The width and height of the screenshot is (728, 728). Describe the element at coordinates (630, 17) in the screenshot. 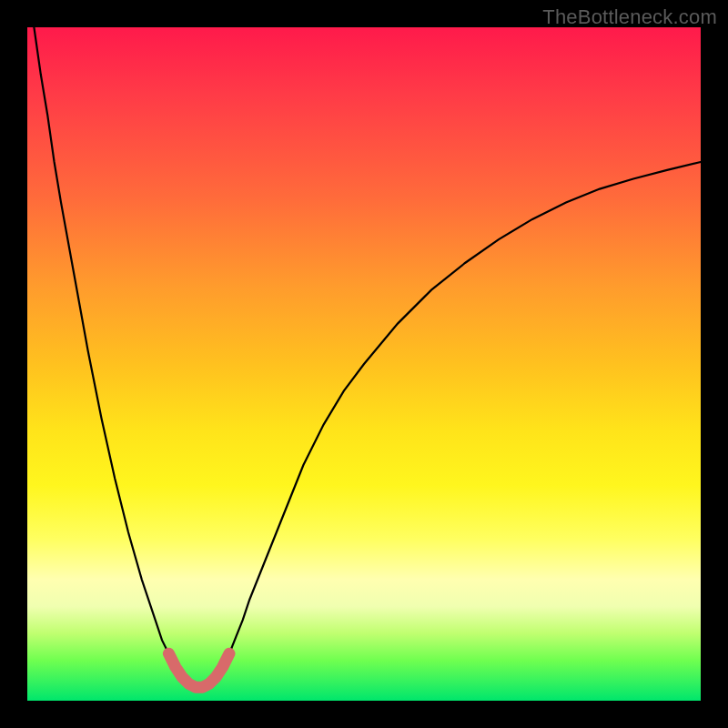

I see `watermark-text: TheBottleneck.com` at that location.